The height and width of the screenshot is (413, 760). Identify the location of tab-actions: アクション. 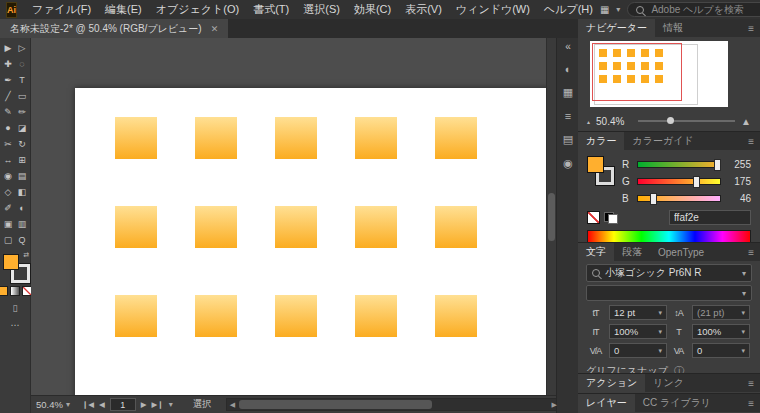
(612, 383).